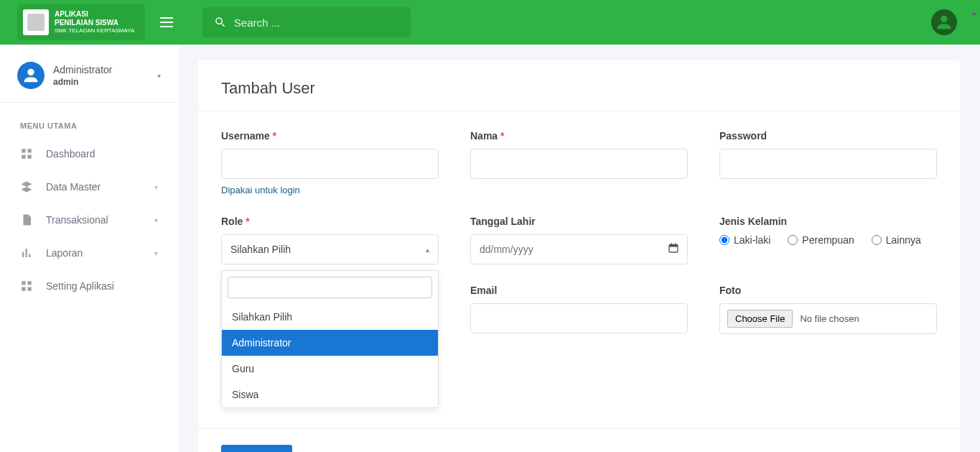 Image resolution: width=980 pixels, height=452 pixels. I want to click on brand-line1: APLIKASI, so click(95, 14).